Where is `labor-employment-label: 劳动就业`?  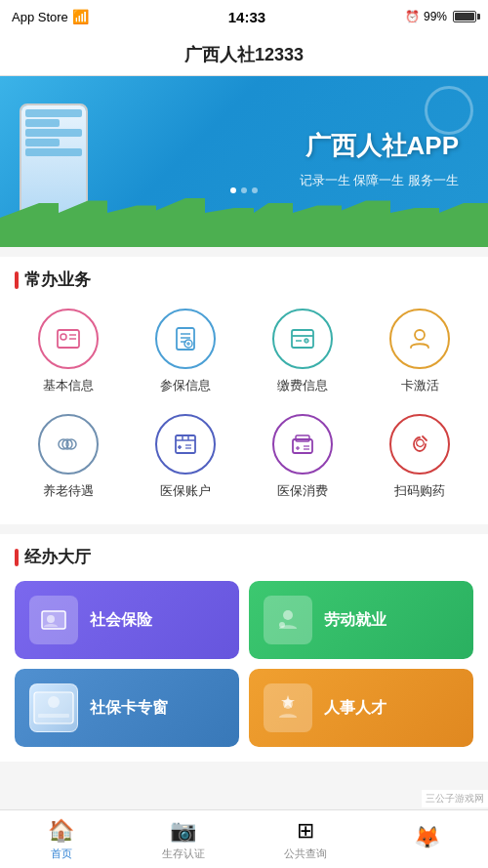 labor-employment-label: 劳动就业 is located at coordinates (355, 621).